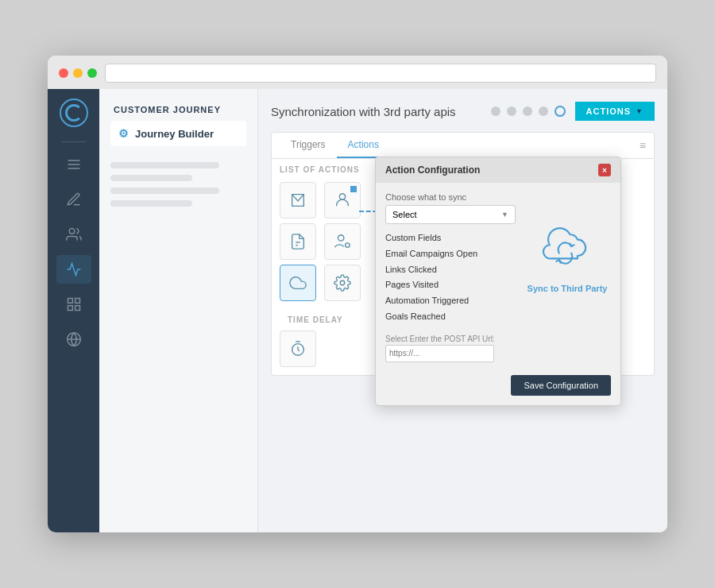  I want to click on sync-options-list: Custom Fields Email Campaigns Open Links…, so click(450, 278).